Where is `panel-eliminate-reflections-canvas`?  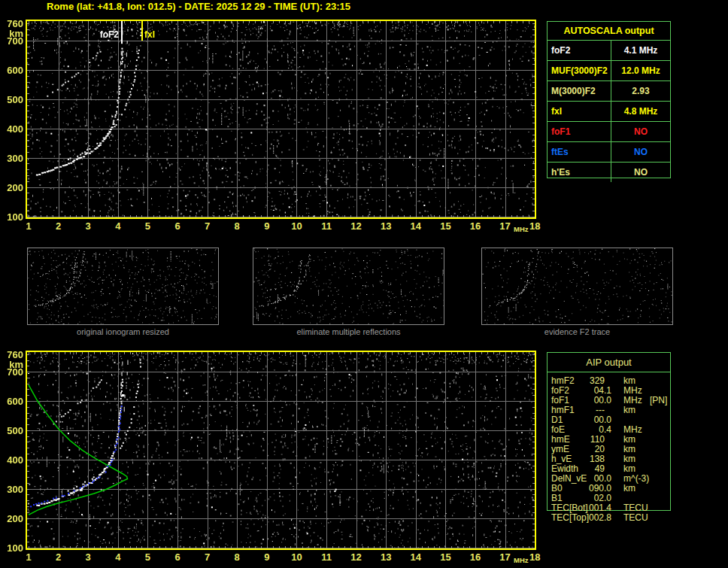 panel-eliminate-reflections-canvas is located at coordinates (349, 286).